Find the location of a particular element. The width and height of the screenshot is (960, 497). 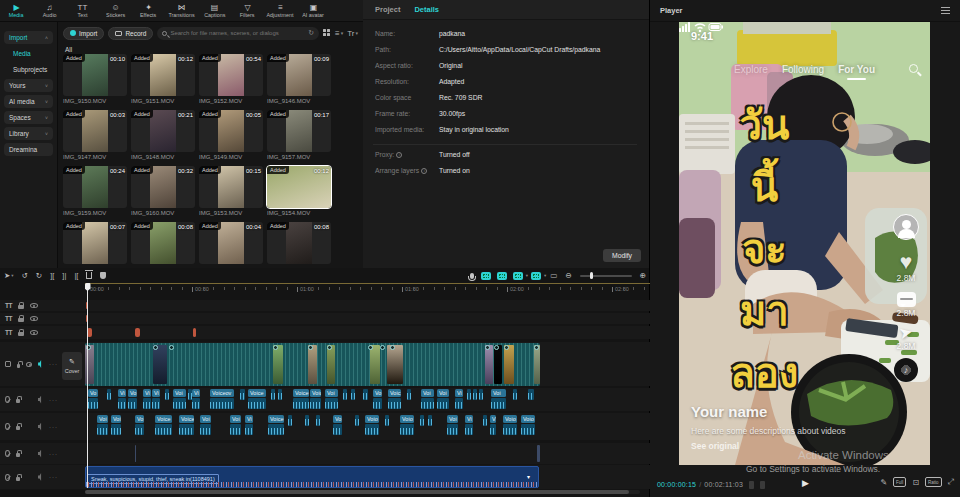

split-right-button: |[ is located at coordinates (76, 276).